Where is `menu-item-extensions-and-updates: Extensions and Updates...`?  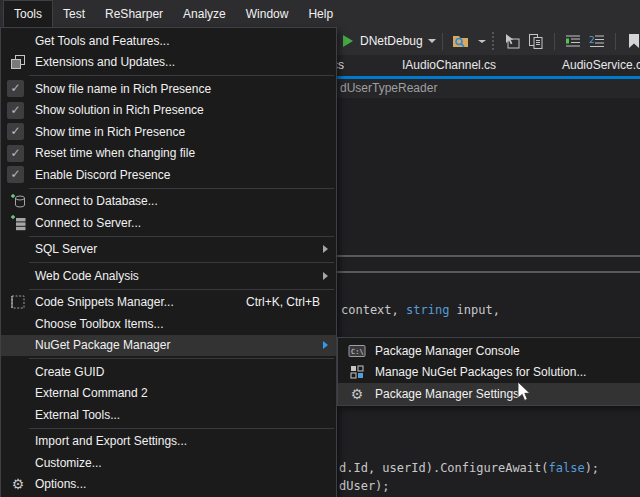 menu-item-extensions-and-updates: Extensions and Updates... is located at coordinates (168, 63).